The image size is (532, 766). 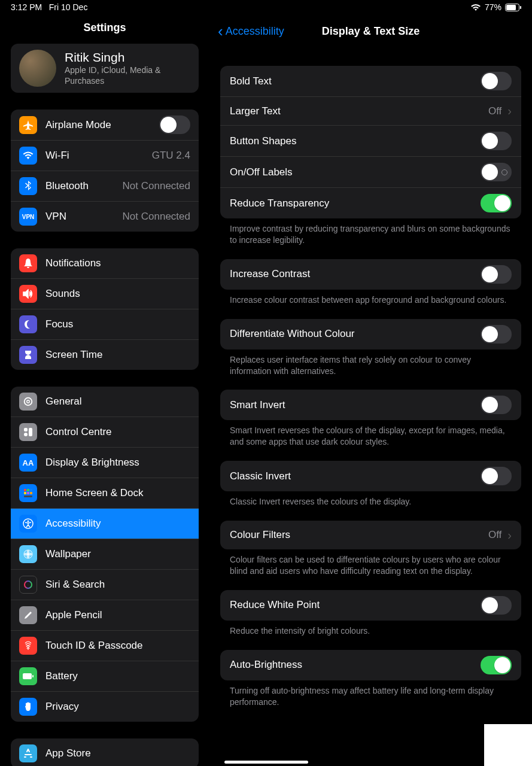 I want to click on sidebar-item-vpn: VPN VPN Not Connected, so click(x=105, y=217).